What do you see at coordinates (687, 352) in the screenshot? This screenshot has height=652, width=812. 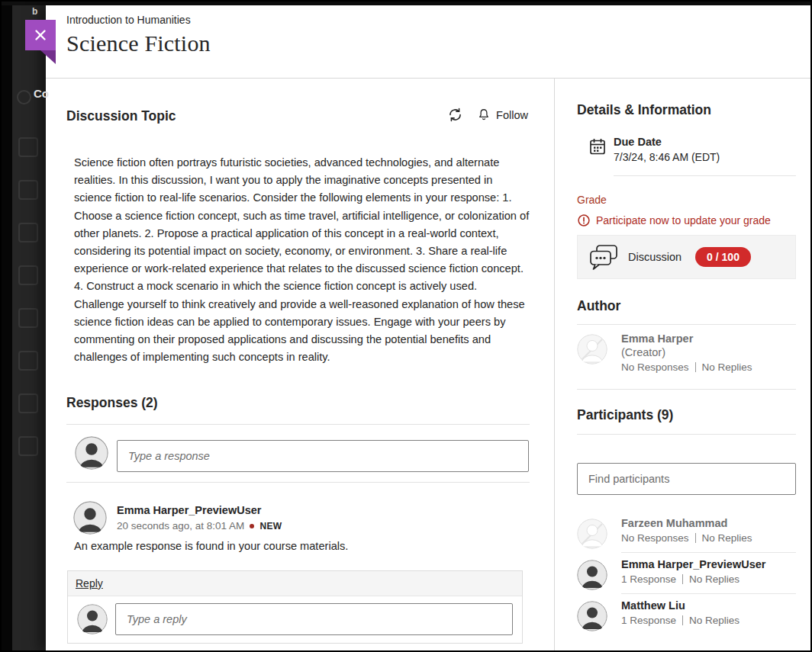 I see `author-role: (Creator)` at bounding box center [687, 352].